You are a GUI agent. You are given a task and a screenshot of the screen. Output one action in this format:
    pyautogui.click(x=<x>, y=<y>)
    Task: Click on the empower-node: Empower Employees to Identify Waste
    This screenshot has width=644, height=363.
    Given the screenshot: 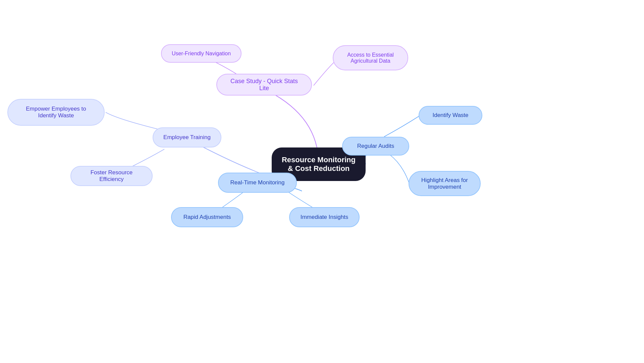 What is the action you would take?
    pyautogui.click(x=56, y=112)
    